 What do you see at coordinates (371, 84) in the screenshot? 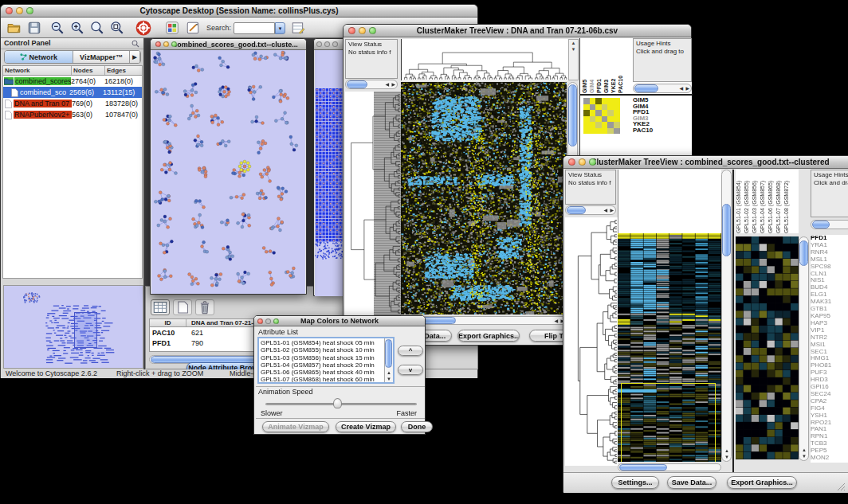
I see `tv1-status-scrollbar: ◀▶` at bounding box center [371, 84].